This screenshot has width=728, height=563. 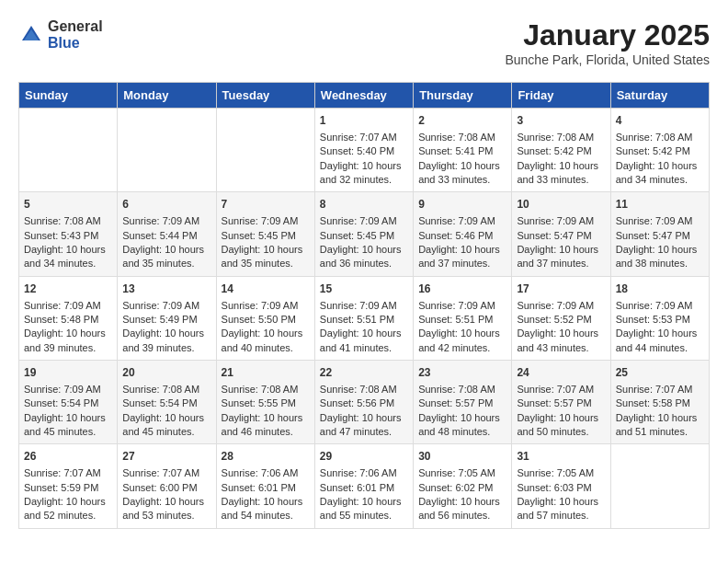 I want to click on day-number: 15, so click(x=364, y=289).